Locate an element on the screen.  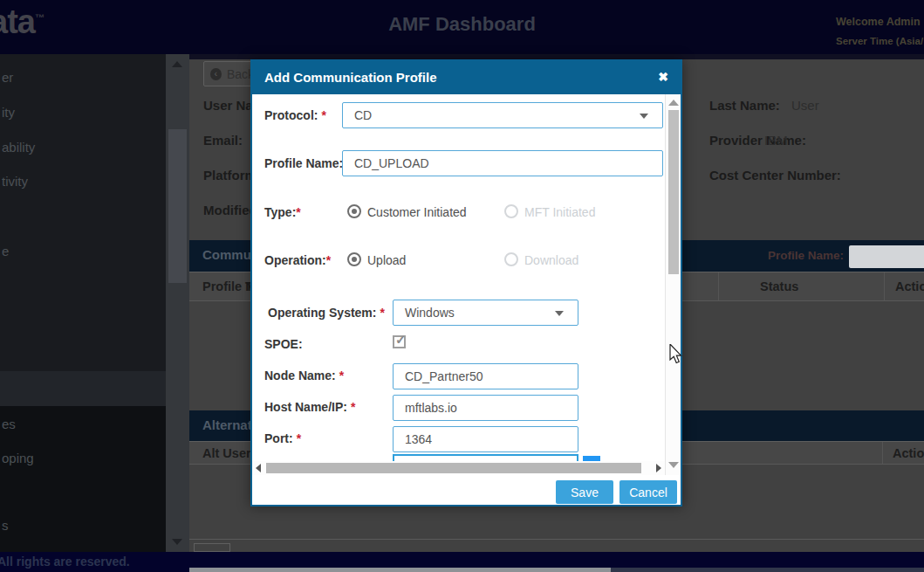
operation-label: Operation:* is located at coordinates (298, 260).